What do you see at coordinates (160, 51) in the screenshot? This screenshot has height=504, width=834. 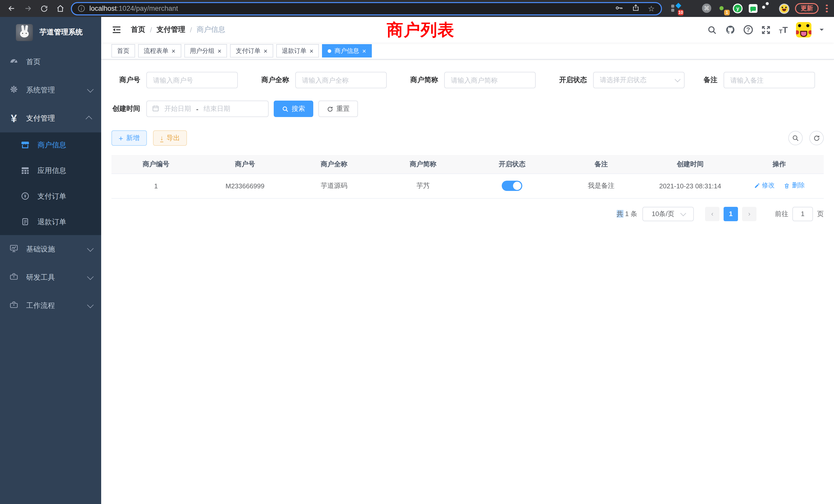 I see `tab-process-form: 流程表单×` at bounding box center [160, 51].